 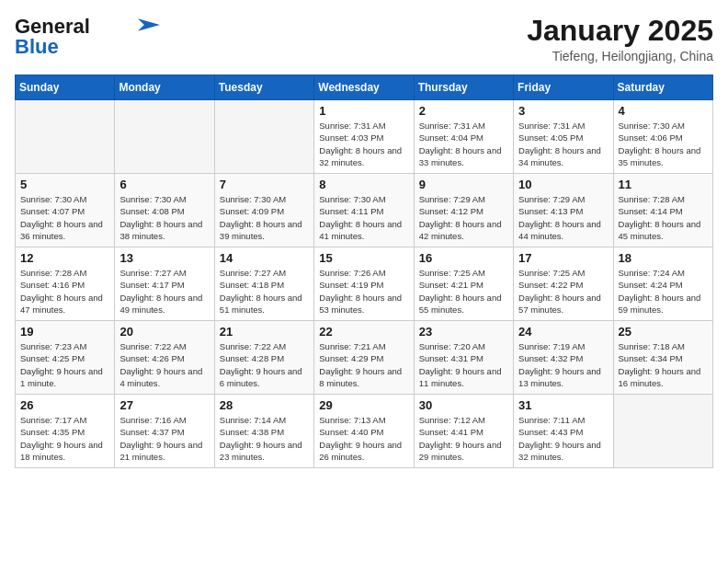 I want to click on calendar-day-cell: 12Sunrise: 7:28 AM Sunset: 4:16 PM Dayli…, so click(x=65, y=284).